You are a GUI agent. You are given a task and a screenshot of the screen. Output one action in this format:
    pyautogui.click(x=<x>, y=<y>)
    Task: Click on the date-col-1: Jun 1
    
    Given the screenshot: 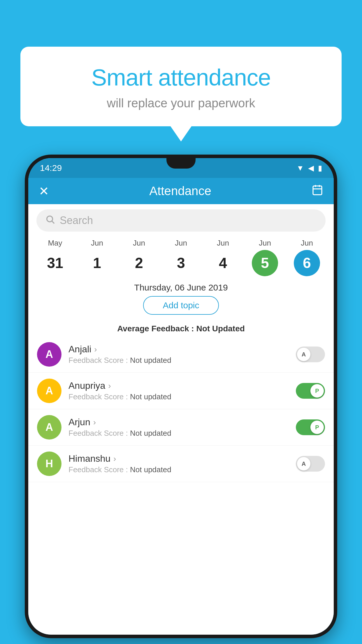 What is the action you would take?
    pyautogui.click(x=97, y=257)
    